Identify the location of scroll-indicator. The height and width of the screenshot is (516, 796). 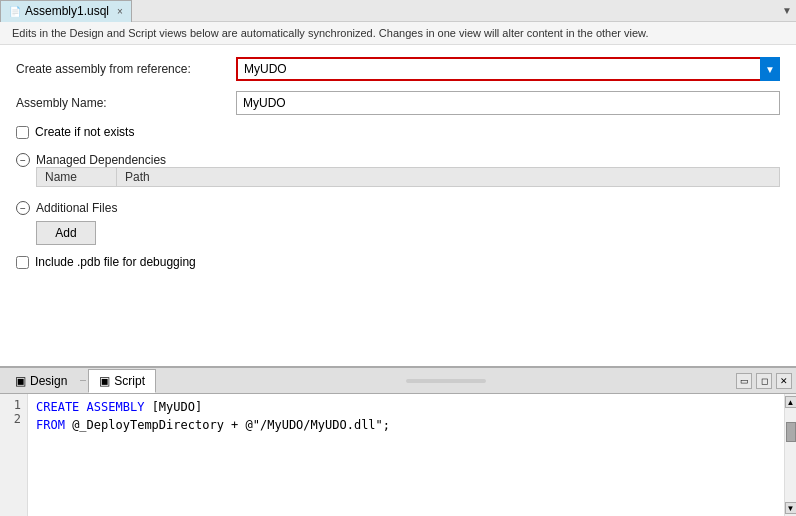
(446, 381).